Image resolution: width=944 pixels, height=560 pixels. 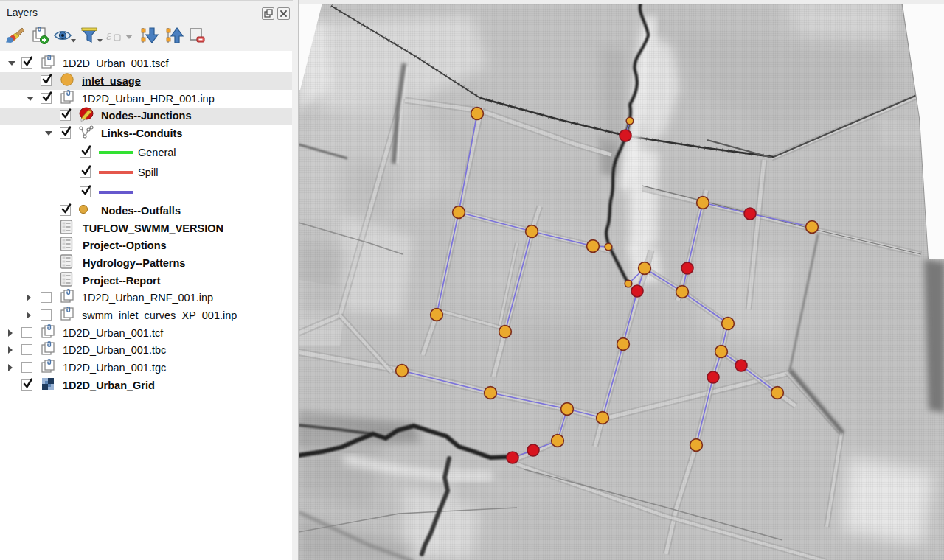 I want to click on layer-row-1d2d-urban-rnf-001-inp: 1D2D_Urban_RNF_001.inp, so click(x=146, y=298).